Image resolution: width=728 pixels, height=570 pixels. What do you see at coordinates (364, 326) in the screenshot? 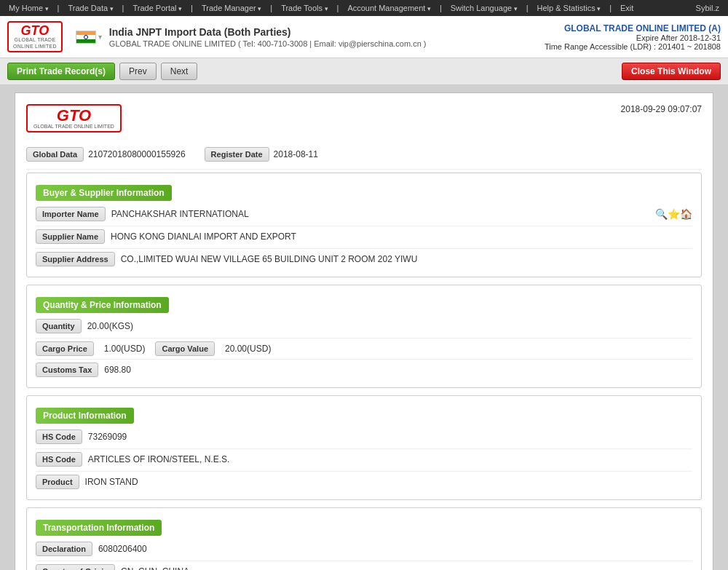
I see `quantity-row: Quantity 20.00(KGS)` at bounding box center [364, 326].